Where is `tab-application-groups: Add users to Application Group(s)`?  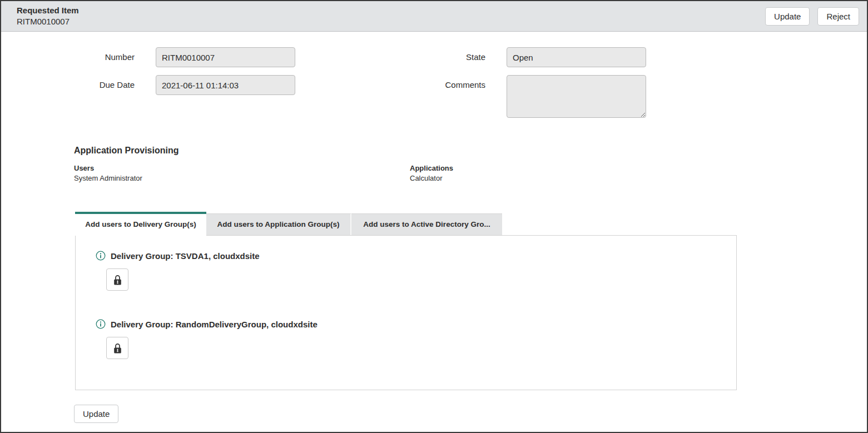
tab-application-groups: Add users to Application Group(s) is located at coordinates (279, 225).